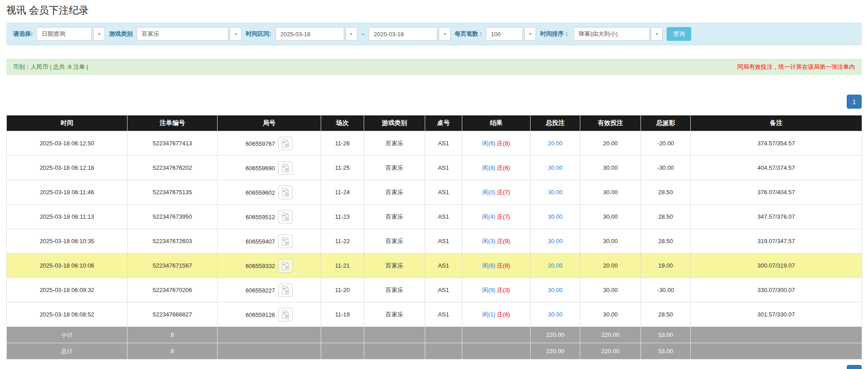 This screenshot has width=868, height=369. Describe the element at coordinates (67, 290) in the screenshot. I see `cell-time: 2025-03-18 06:09:32` at that location.